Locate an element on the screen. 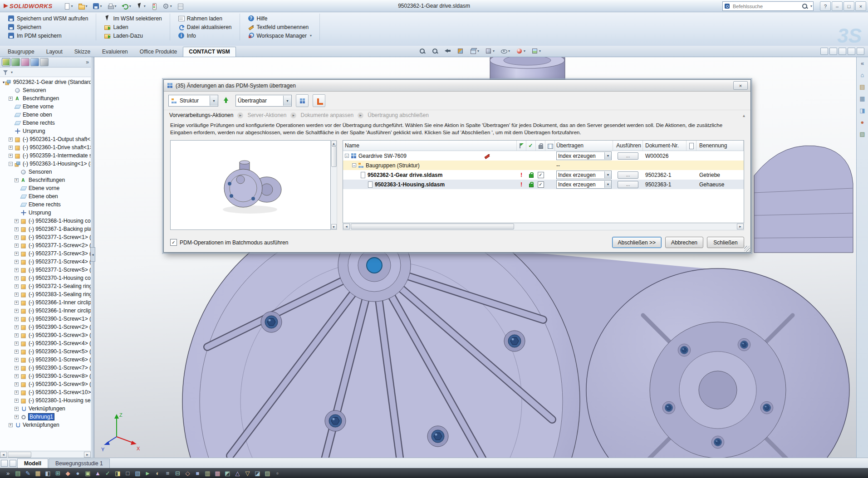  table-row: 9502363-1-Housing.sldasm✓Index erzeugen.… is located at coordinates (544, 184).